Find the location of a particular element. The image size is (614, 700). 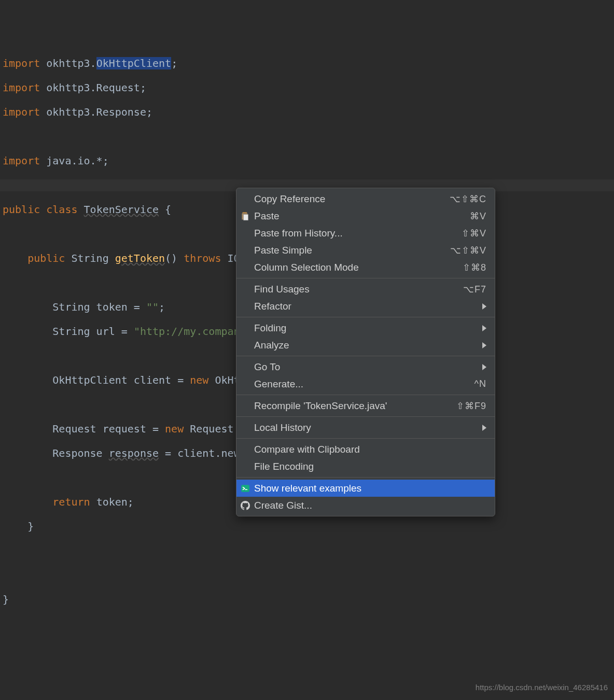

menu-item-refactor: Refactor is located at coordinates (366, 306).